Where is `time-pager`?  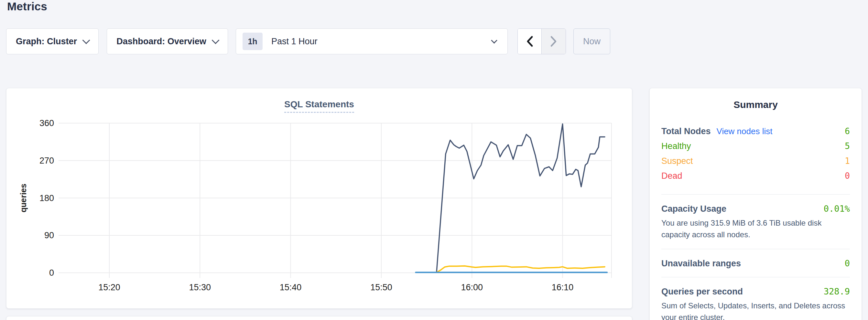
time-pager is located at coordinates (542, 41).